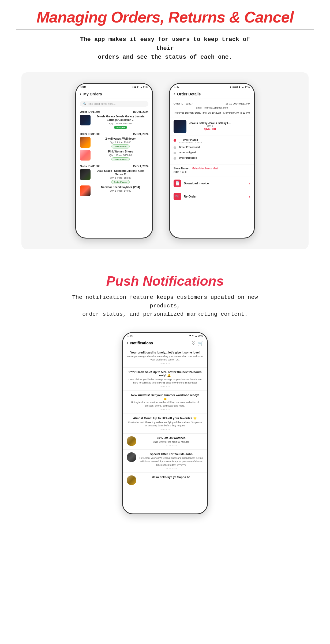  What do you see at coordinates (182, 168) in the screenshot?
I see `store-name-label: Store Name :` at bounding box center [182, 168].